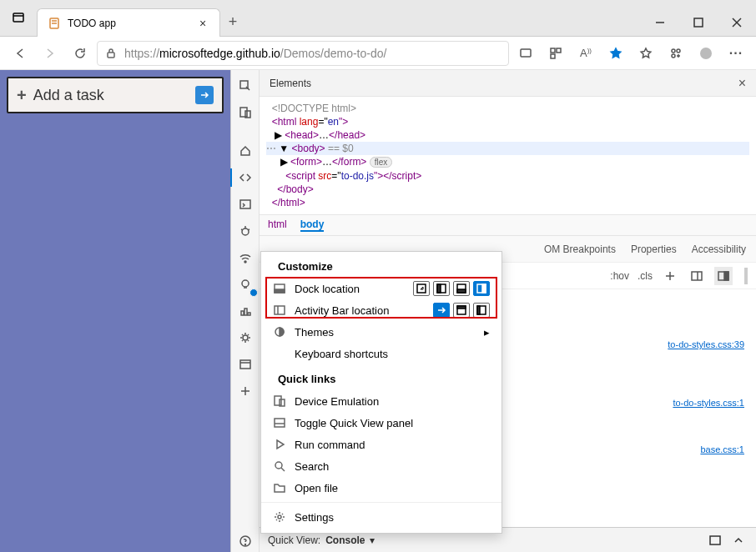 The image size is (756, 552). I want to click on dock-right-option, so click(481, 289).